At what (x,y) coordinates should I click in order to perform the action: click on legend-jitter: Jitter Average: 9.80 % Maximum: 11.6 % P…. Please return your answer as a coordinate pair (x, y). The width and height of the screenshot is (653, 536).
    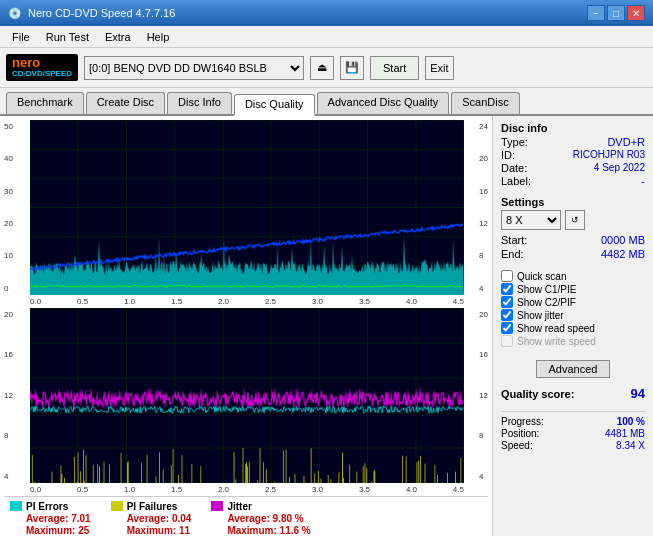
    Looking at the image, I should click on (260, 518).